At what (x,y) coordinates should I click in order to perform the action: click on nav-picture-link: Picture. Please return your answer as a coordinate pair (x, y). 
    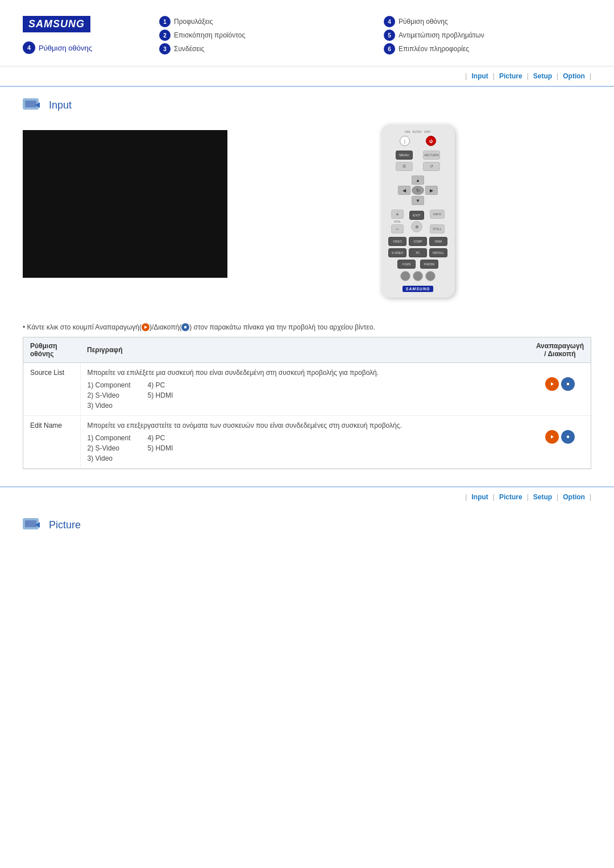
    Looking at the image, I should click on (511, 76).